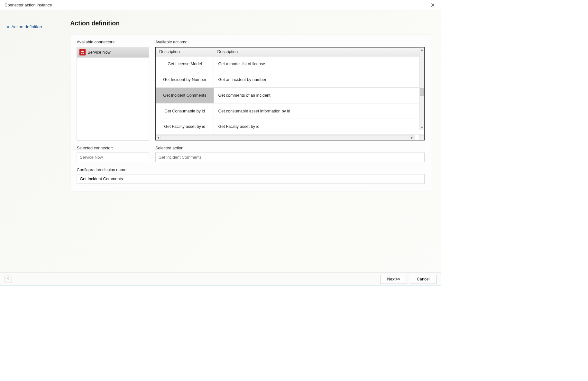  Describe the element at coordinates (412, 138) in the screenshot. I see `chevron-right-icon` at that location.